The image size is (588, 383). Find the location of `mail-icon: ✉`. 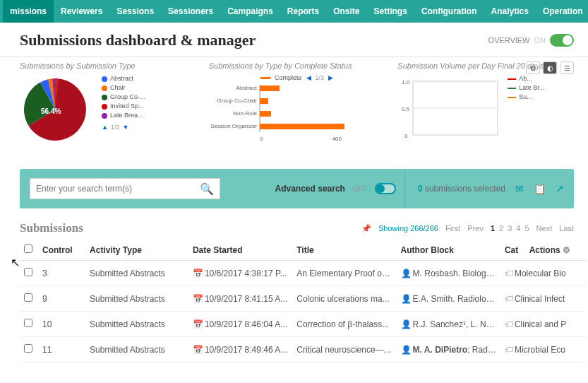

mail-icon: ✉ is located at coordinates (520, 189).